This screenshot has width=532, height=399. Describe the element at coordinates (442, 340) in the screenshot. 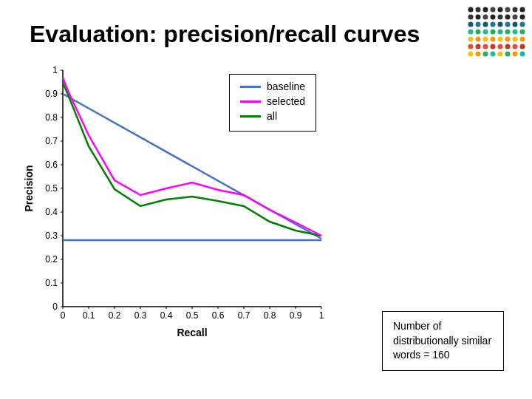

I see `info-box-text: Number of distributionally similar words…` at that location.